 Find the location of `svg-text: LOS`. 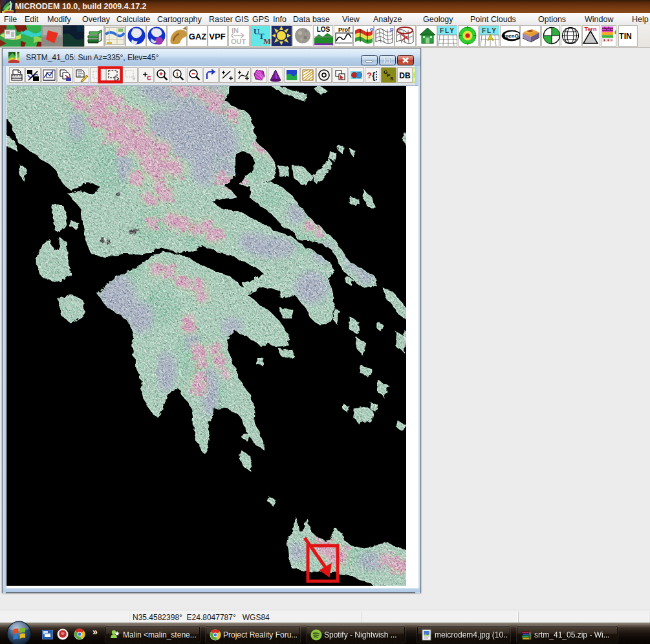

svg-text: LOS is located at coordinates (323, 30).